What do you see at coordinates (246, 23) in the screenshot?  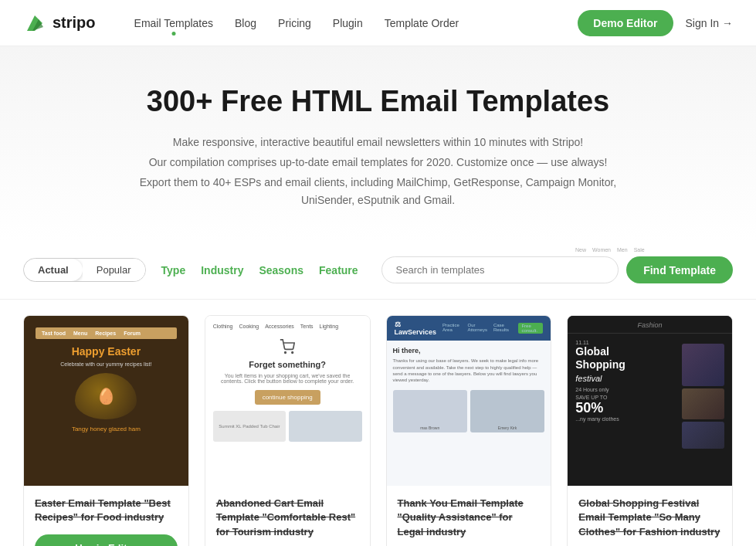 I see `nav-blog: Blog` at bounding box center [246, 23].